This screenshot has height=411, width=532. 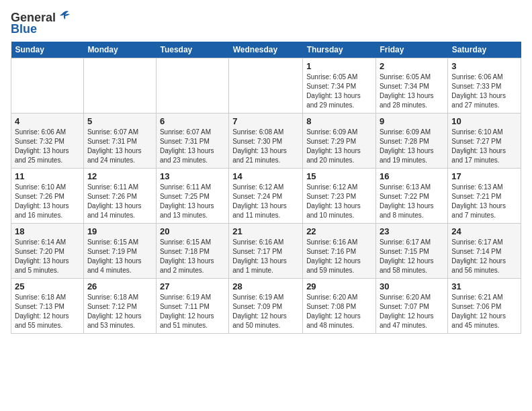 I want to click on day-info: Sunrise: 6:09 AM Sunset: 7:28 PM Dayligh…, so click(x=412, y=146).